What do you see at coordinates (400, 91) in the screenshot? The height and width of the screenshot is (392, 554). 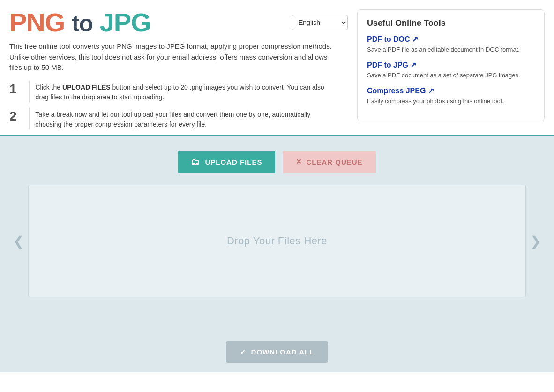 I see `compress-jpeg-link: Compress JPEG ↗` at bounding box center [400, 91].